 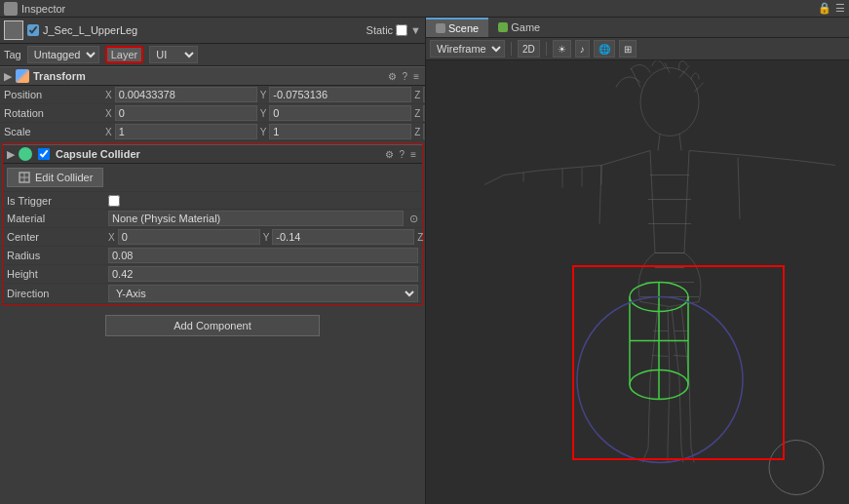 What do you see at coordinates (114, 201) in the screenshot?
I see `is-trigger-checkbox` at bounding box center [114, 201].